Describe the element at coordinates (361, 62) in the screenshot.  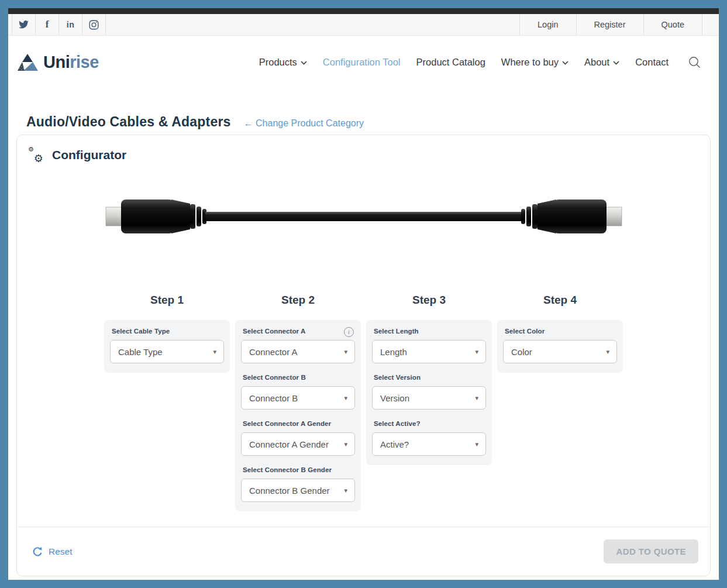
I see `nav-label: Configuration Tool` at that location.